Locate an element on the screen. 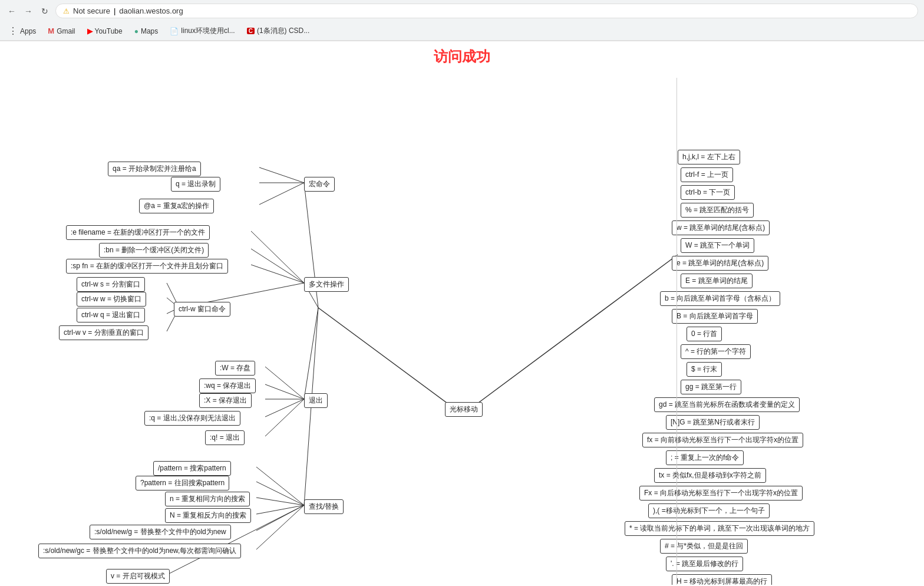  node-q-nosave: :q = 退出,没保存则无法退出 is located at coordinates (192, 419).